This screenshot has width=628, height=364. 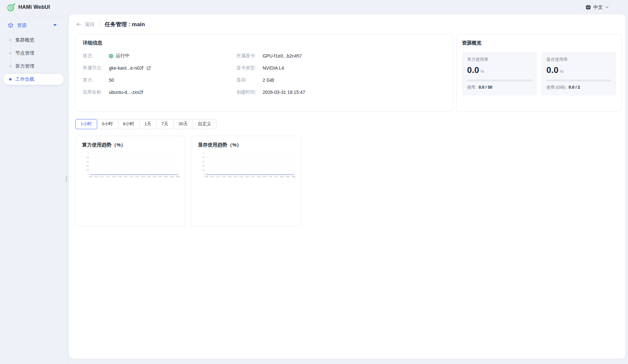 What do you see at coordinates (160, 68) in the screenshot?
I see `detail-field-row: 所属节点:gke-kant...e-n02f` at bounding box center [160, 68].